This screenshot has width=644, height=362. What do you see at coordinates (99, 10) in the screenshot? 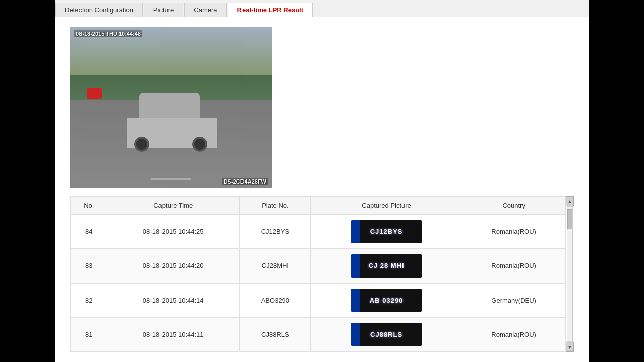
I see `tab-detection-config: Detection Configuration` at bounding box center [99, 10].